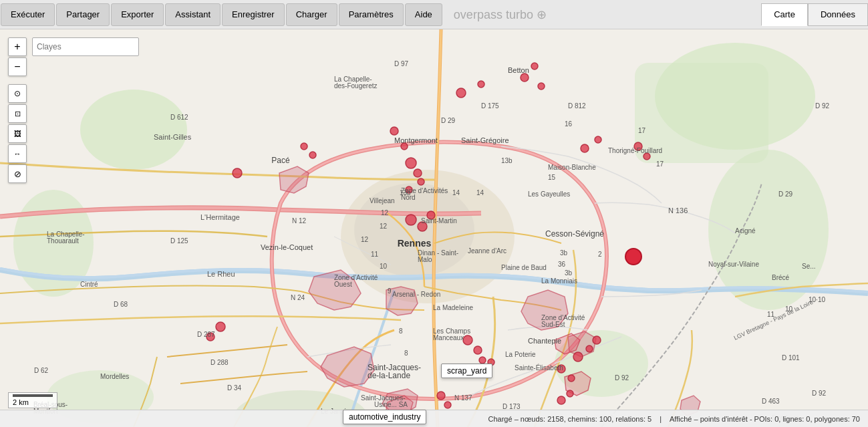 This screenshot has width=868, height=427. What do you see at coordinates (17, 174) in the screenshot?
I see `disable-button: ⊘` at bounding box center [17, 174].